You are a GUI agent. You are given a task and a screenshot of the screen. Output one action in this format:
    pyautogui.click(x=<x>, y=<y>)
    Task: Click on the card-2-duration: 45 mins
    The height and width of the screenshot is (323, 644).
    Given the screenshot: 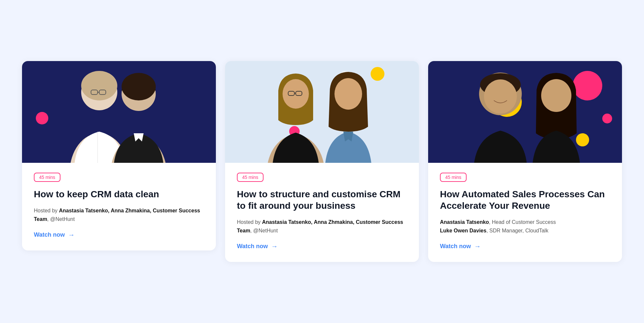 What is the action you would take?
    pyautogui.click(x=250, y=177)
    